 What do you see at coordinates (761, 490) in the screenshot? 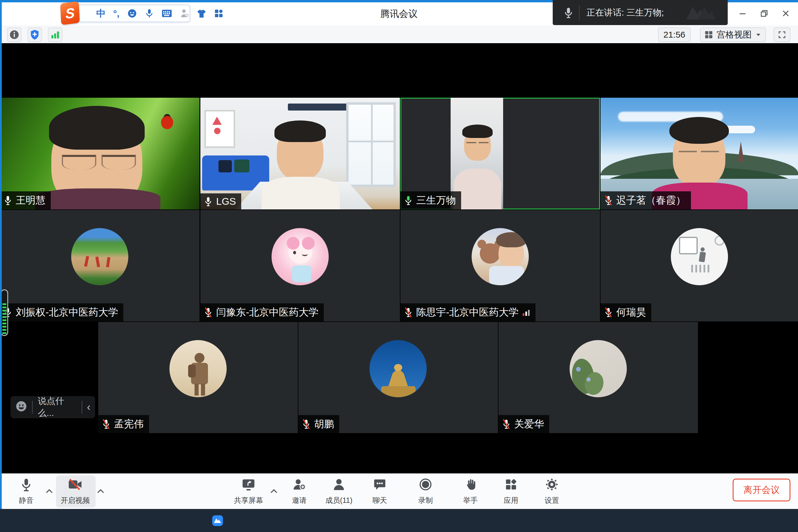
I see `leave-meeting-button: 离开会议` at bounding box center [761, 490].